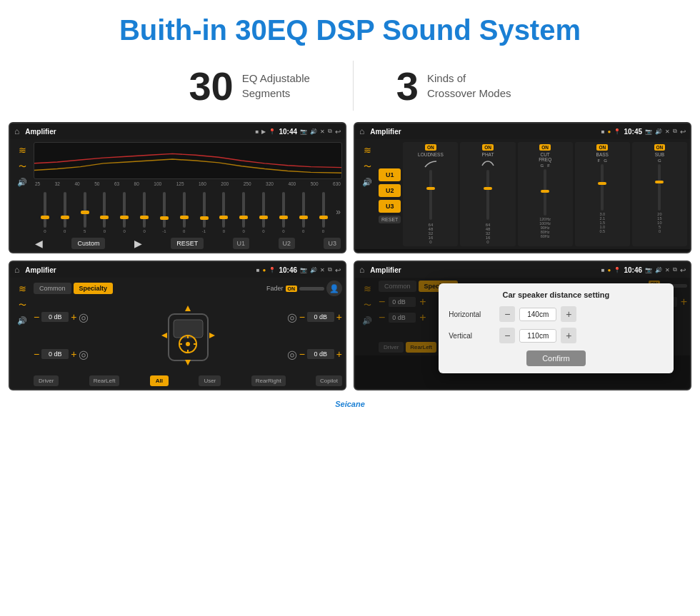 This screenshot has width=700, height=616. Describe the element at coordinates (304, 270) in the screenshot. I see `screen3-camera-icon: 📷` at that location.